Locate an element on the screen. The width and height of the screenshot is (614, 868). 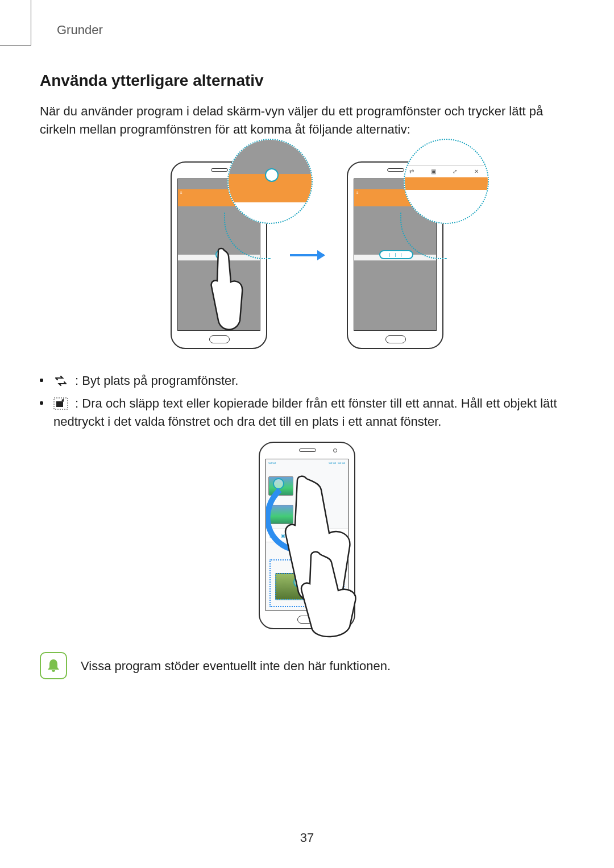
zoom-callout-left is located at coordinates (270, 181).